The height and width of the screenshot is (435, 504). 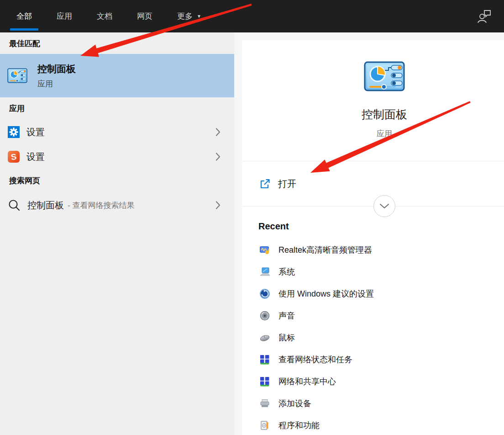 I want to click on recent-item-label: 声音, so click(x=287, y=316).